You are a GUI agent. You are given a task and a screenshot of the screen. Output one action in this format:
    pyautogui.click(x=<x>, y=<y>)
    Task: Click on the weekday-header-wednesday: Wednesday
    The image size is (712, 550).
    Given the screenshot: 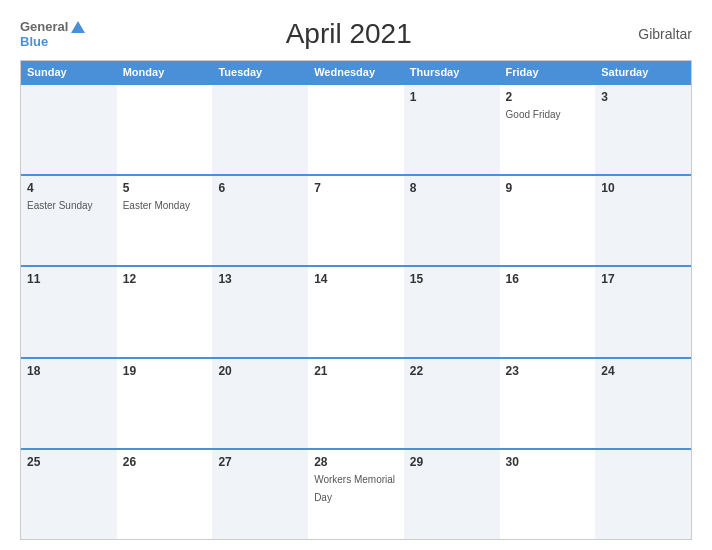 What is the action you would take?
    pyautogui.click(x=356, y=72)
    